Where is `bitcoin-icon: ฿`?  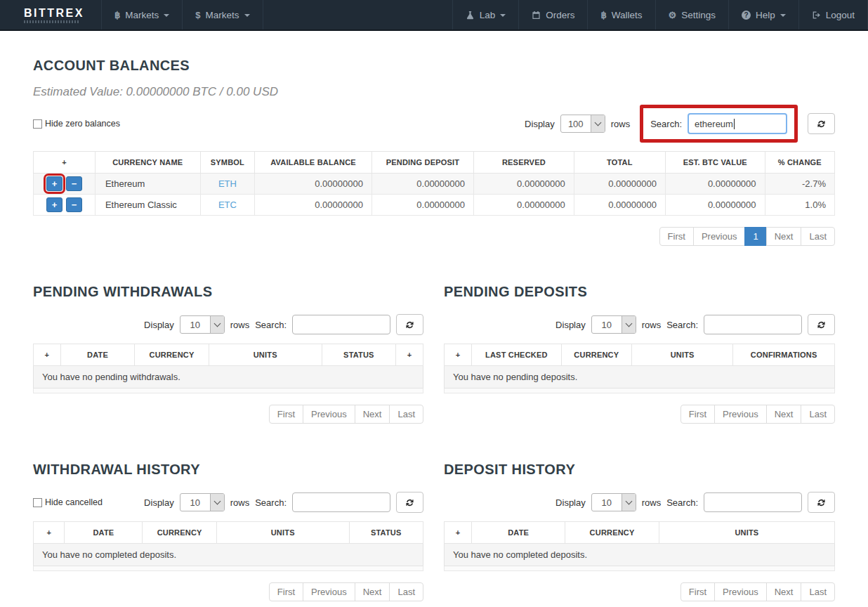 bitcoin-icon: ฿ is located at coordinates (603, 15).